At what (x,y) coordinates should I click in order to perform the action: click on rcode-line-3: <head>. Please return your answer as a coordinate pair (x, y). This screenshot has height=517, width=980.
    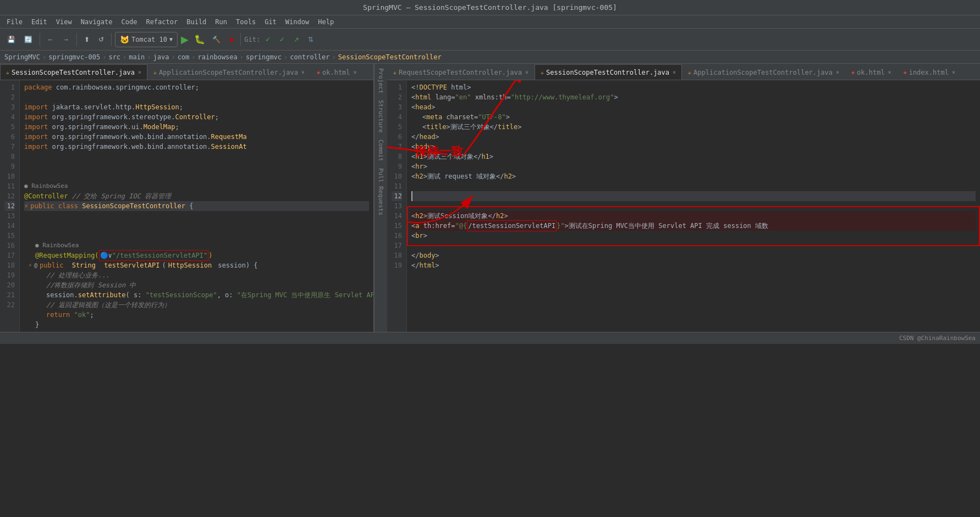
    Looking at the image, I should click on (693, 107).